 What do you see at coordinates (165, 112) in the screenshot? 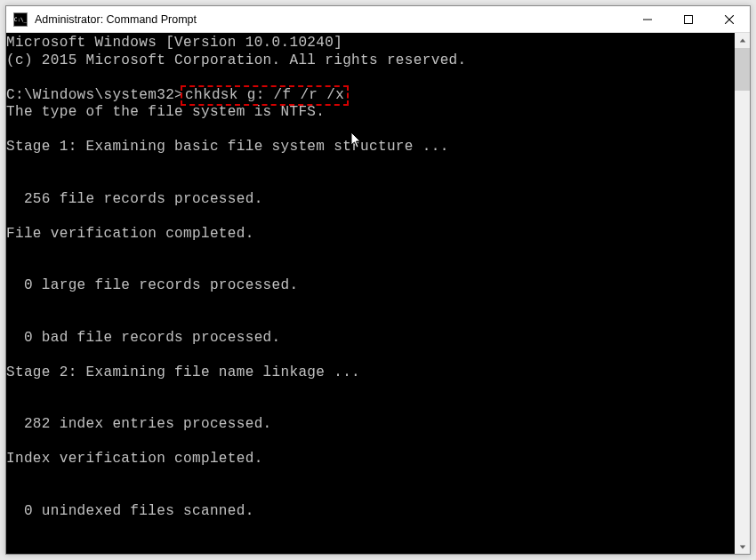
I see `output-line: The type of the file system is NTFS.` at bounding box center [165, 112].